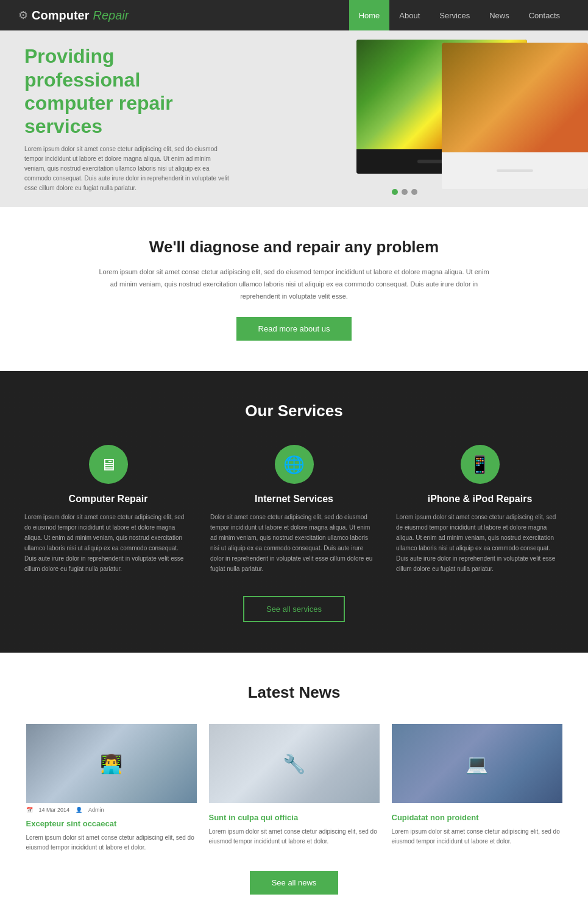 The image size is (588, 897). I want to click on news-heading: Latest News, so click(294, 692).